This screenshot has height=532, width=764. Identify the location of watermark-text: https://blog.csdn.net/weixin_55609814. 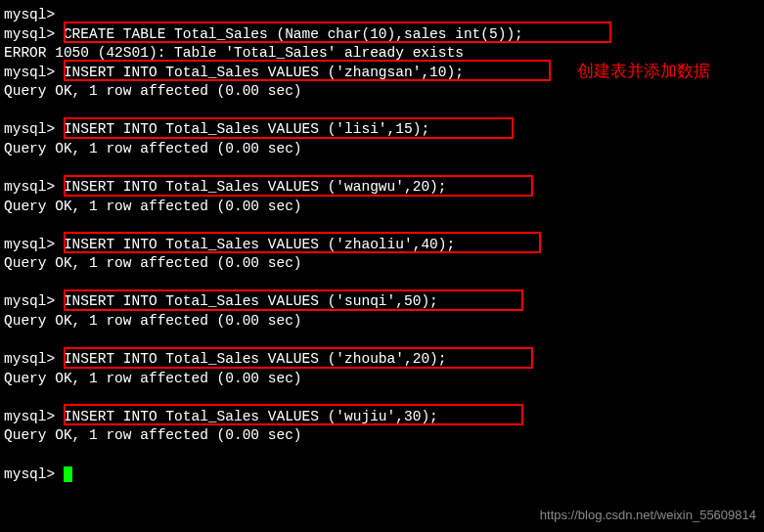
(648, 515).